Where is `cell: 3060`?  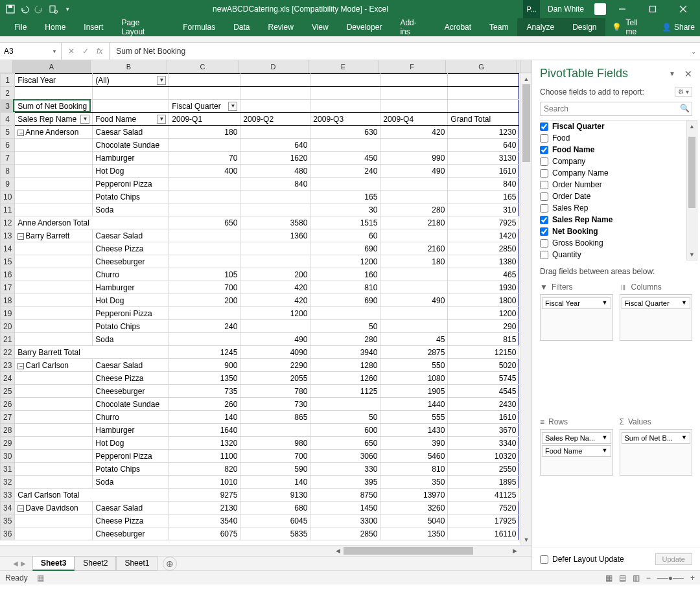
cell: 3060 is located at coordinates (345, 456).